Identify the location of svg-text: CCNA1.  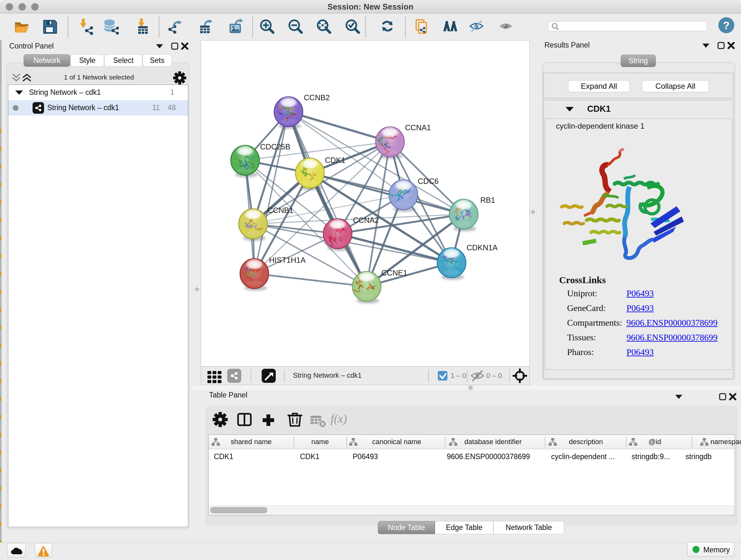
(418, 127).